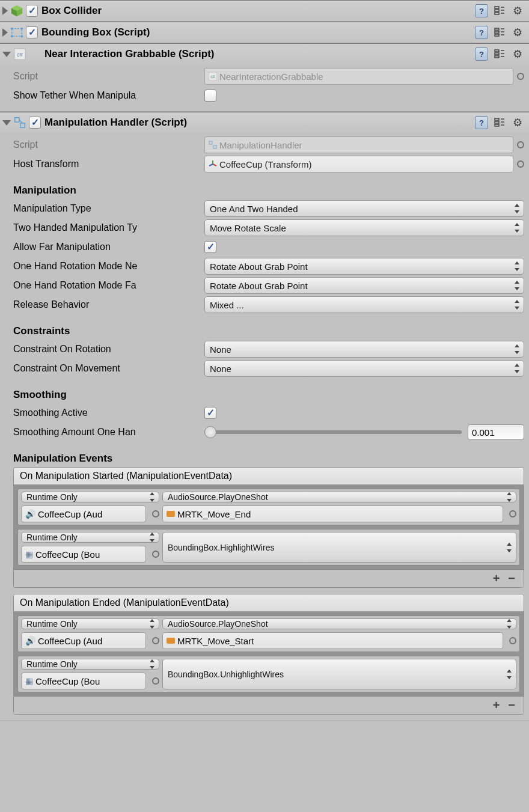 This screenshot has height=812, width=529. Describe the element at coordinates (364, 368) in the screenshot. I see `constraint-movement-dropdown: None` at that location.